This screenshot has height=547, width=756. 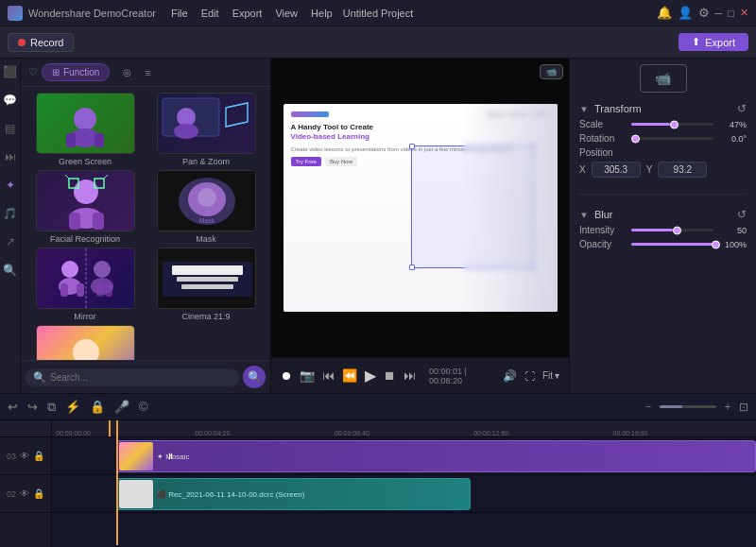 What do you see at coordinates (663, 142) in the screenshot?
I see `transform-section: ▼ Transform ↺ Scale 47% Rotation` at bounding box center [663, 142].